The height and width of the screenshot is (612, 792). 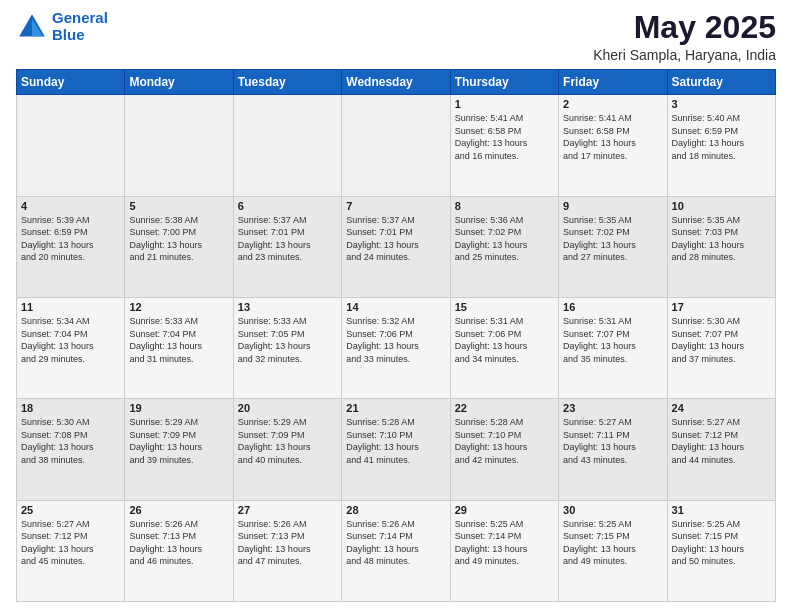 I want to click on day-number: 16, so click(x=612, y=307).